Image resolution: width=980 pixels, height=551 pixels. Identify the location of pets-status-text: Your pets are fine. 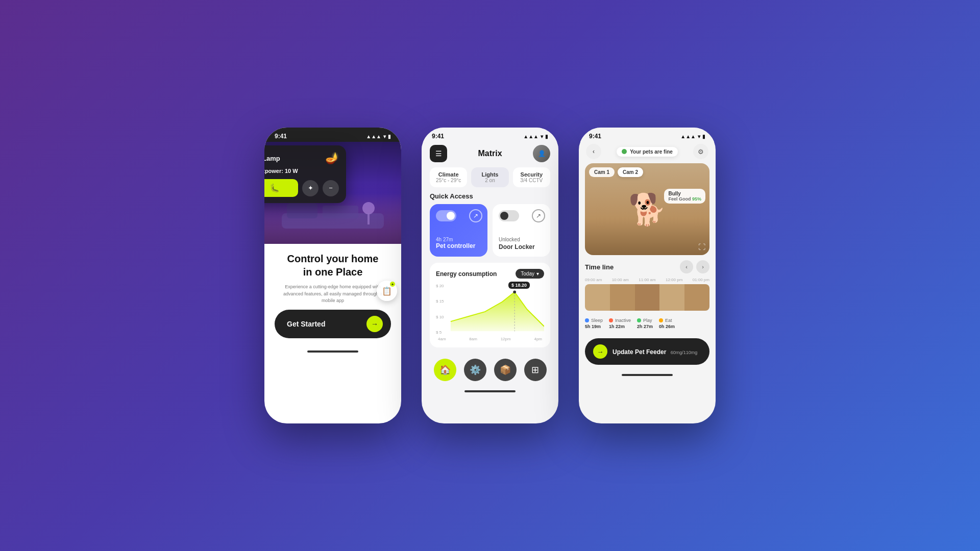
(651, 152).